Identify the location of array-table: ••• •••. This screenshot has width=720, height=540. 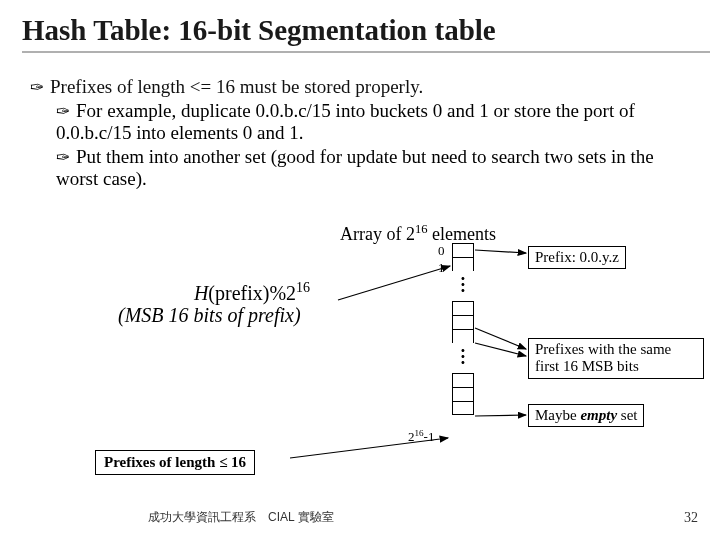
(463, 329).